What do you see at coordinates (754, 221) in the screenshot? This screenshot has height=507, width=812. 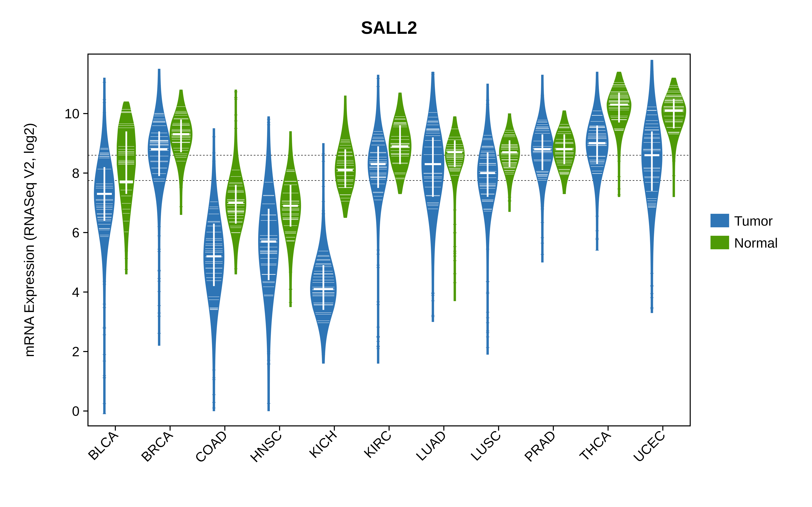 I see `legend-label: Tumor` at bounding box center [754, 221].